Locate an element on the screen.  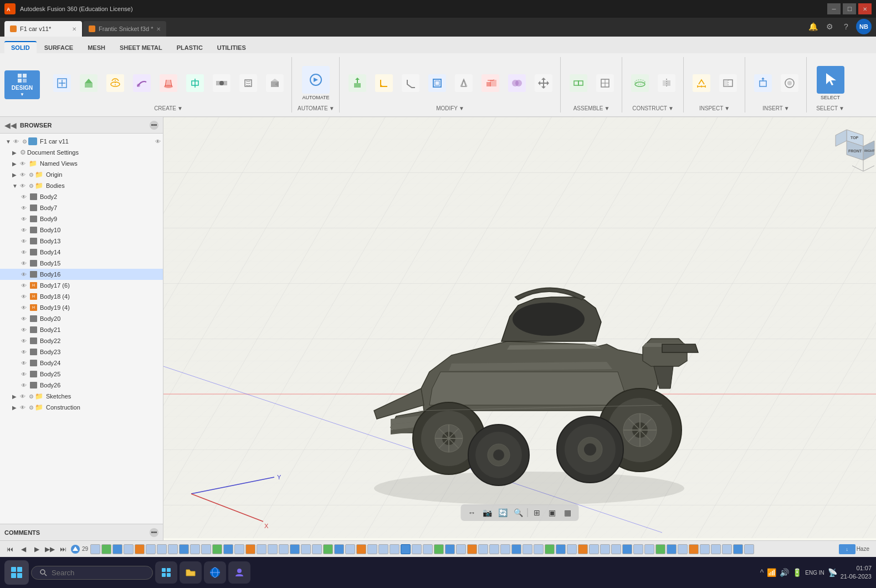
tree-body13: 👁 Body13 is located at coordinates (81, 241).